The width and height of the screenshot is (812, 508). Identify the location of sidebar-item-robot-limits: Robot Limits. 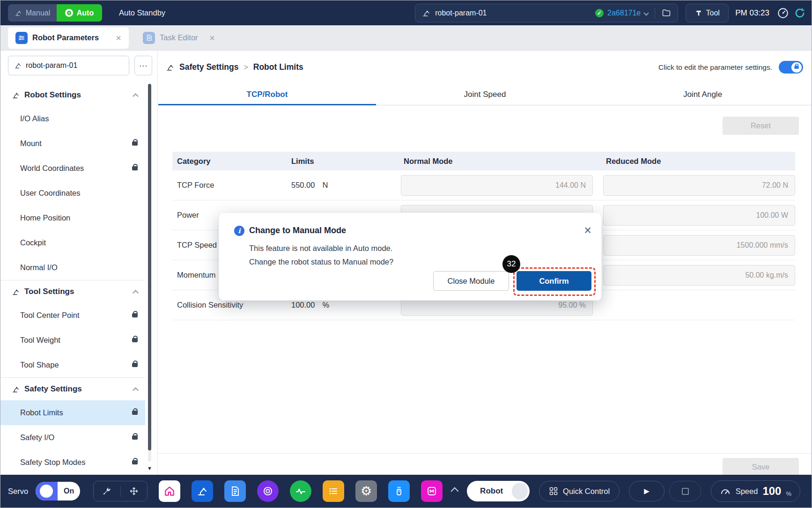
(73, 413).